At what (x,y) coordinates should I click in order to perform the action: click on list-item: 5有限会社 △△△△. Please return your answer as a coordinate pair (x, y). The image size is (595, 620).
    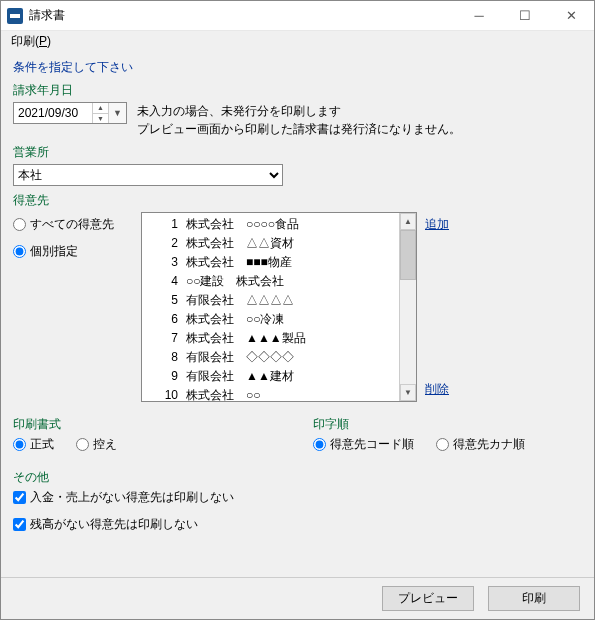
    Looking at the image, I should click on (270, 300).